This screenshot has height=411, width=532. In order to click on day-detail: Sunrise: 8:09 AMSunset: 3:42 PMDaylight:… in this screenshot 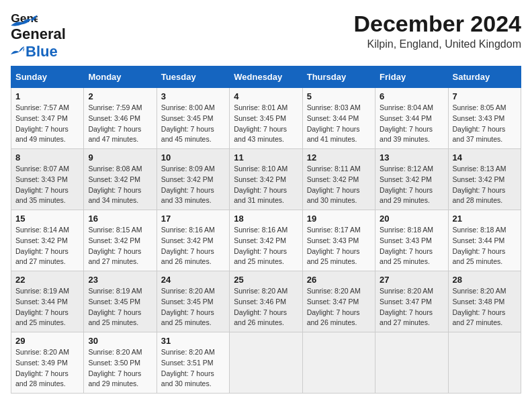, I will do `click(193, 185)`.